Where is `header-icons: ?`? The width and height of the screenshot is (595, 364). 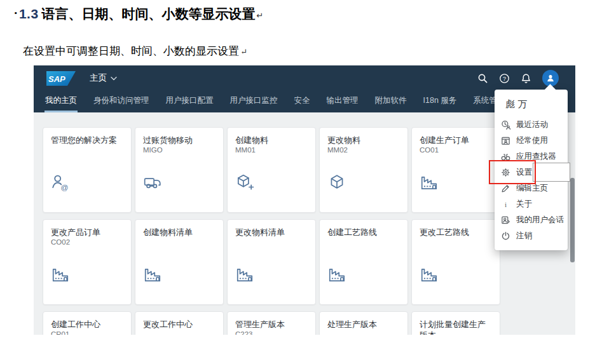 header-icons: ? is located at coordinates (518, 78).